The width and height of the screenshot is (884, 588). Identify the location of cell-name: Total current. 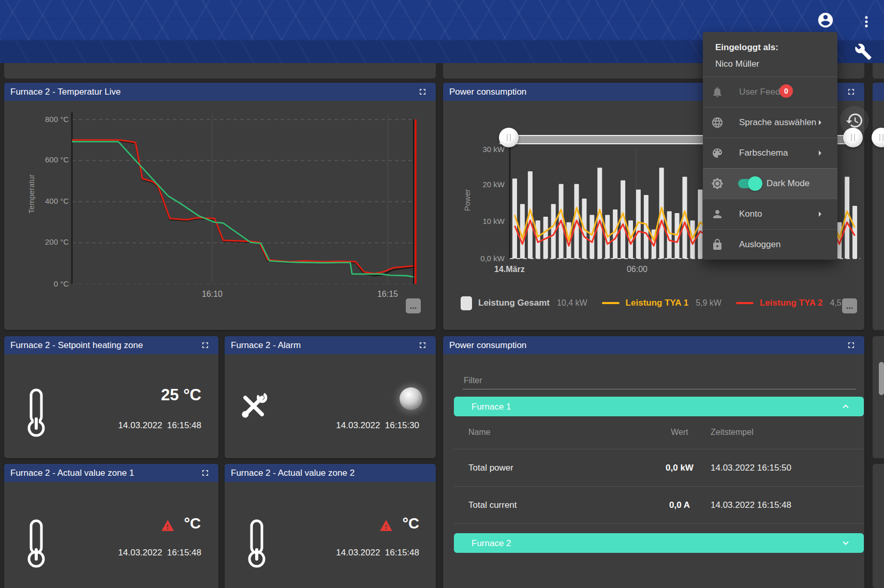
(558, 505).